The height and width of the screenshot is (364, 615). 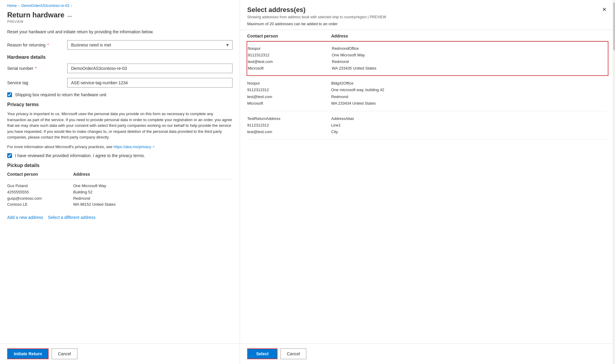 What do you see at coordinates (47, 45) in the screenshot?
I see `reason-required-star: *` at bounding box center [47, 45].